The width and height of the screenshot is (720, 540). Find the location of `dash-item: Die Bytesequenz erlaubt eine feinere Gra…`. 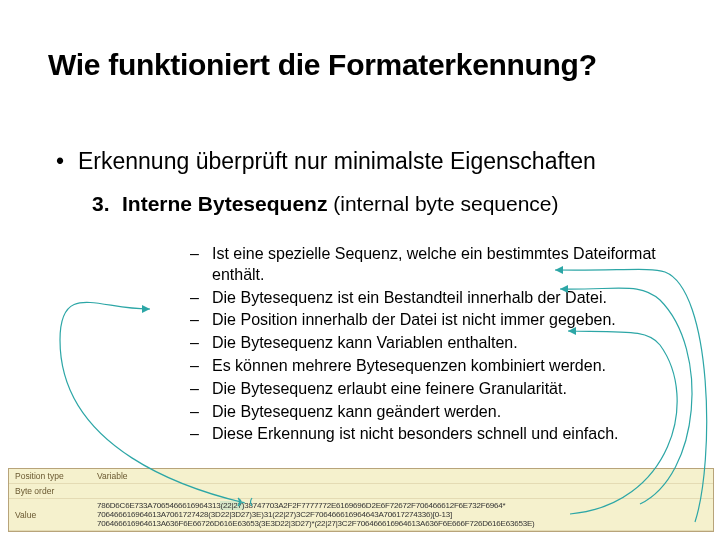

dash-item: Die Bytesequenz erlaubt eine feinere Gra… is located at coordinates (450, 390).